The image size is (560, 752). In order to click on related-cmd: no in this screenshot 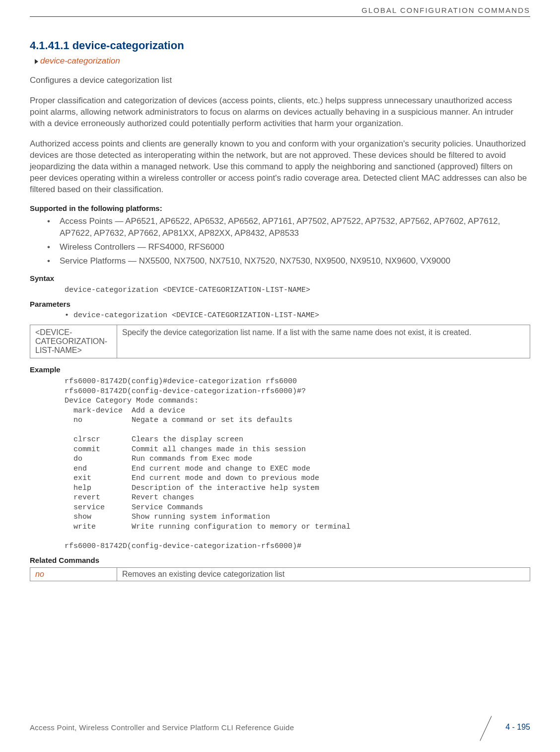, I will do `click(73, 575)`.